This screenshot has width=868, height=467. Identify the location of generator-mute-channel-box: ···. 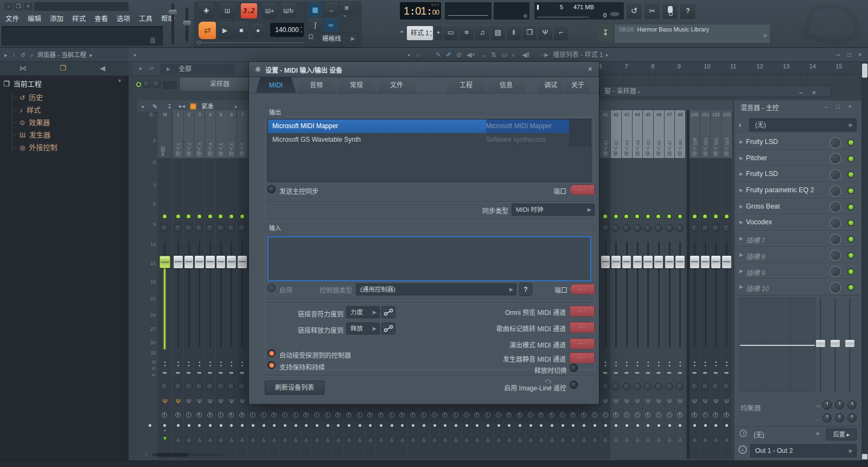
(582, 358).